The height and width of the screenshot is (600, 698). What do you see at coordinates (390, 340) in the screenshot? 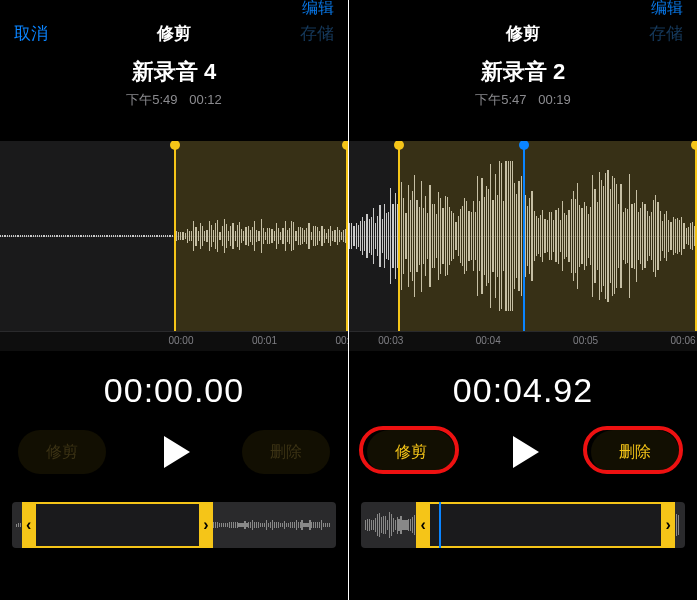
I see `ruler-tick: 00:03` at bounding box center [390, 340].